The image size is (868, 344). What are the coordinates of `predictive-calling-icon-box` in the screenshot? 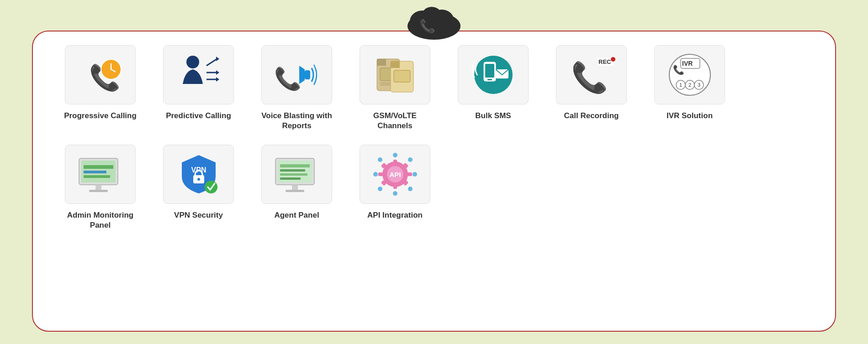 It's located at (198, 75).